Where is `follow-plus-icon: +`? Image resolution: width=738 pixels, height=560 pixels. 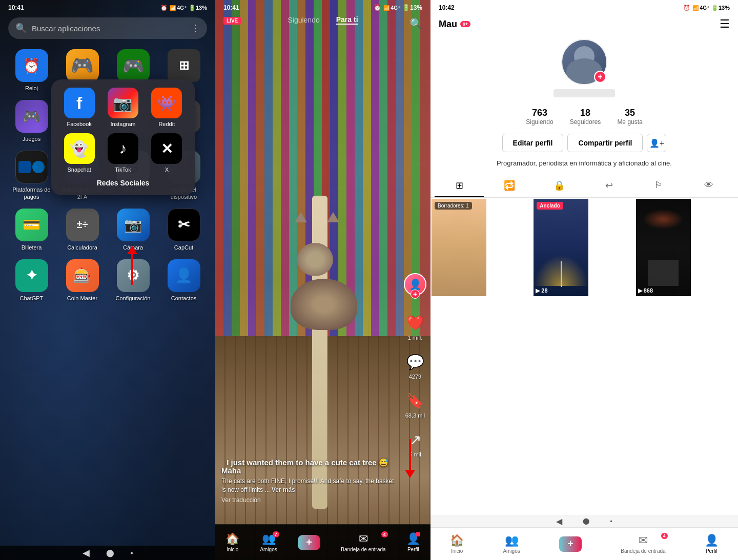 follow-plus-icon: + is located at coordinates (415, 294).